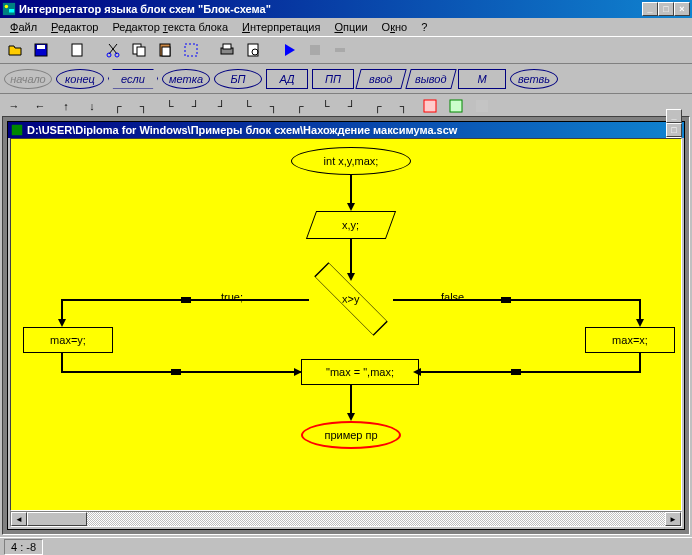  Describe the element at coordinates (650, 9) in the screenshot. I see `minimize-button: _` at that location.